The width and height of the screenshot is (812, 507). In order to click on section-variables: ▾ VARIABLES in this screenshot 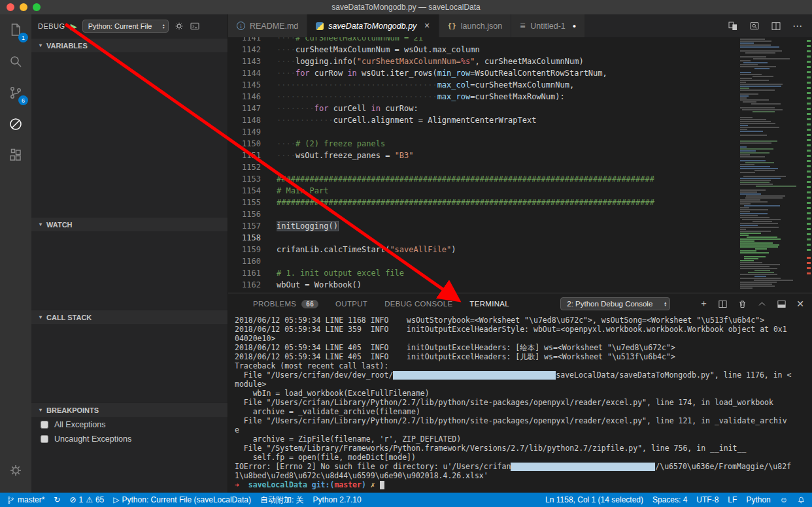, I will do `click(129, 45)`.